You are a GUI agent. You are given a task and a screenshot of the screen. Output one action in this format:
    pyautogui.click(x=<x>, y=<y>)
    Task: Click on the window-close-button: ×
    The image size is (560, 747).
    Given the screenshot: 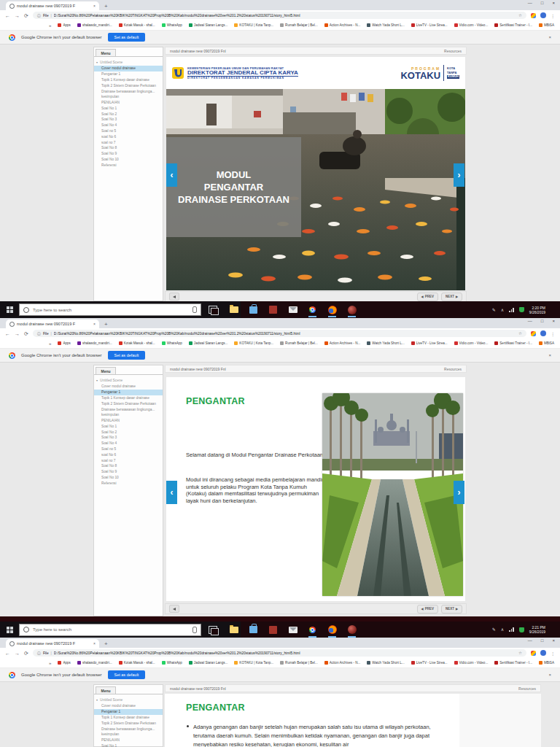 What is the action you would take?
    pyautogui.click(x=553, y=321)
    